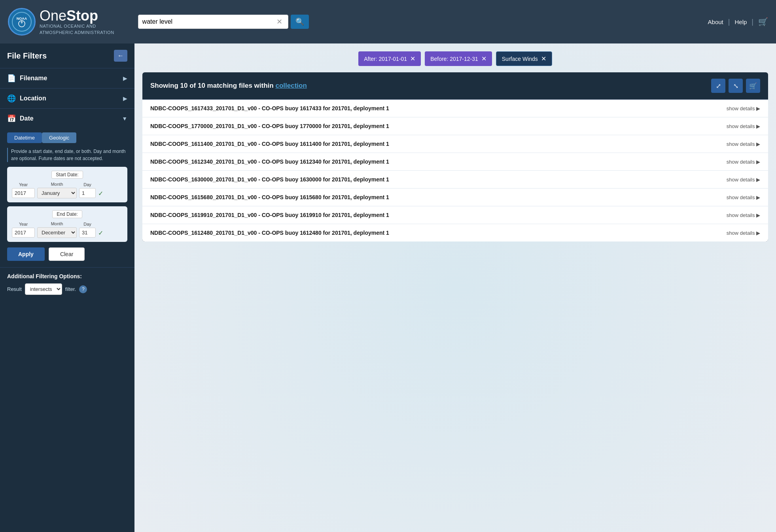  Describe the element at coordinates (434, 215) in the screenshot. I see `file-name-6: NDBC-COOPS_1619910_201701_D1_v00 - CO-OP…` at that location.